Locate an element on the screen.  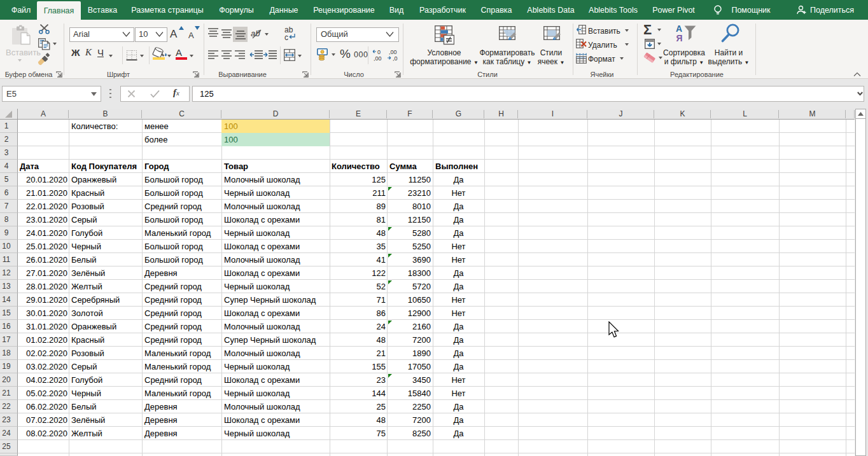
svg-text: ,0 is located at coordinates (395, 59).